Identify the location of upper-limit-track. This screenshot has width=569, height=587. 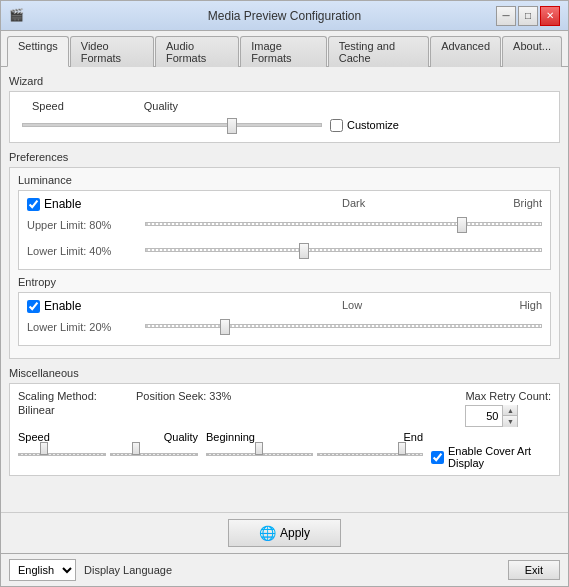
(344, 224).